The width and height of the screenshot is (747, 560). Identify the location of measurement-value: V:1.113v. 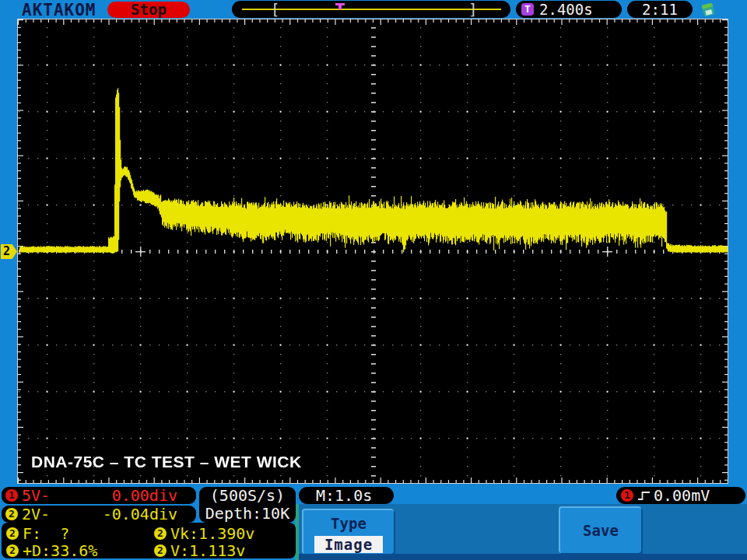
(208, 551).